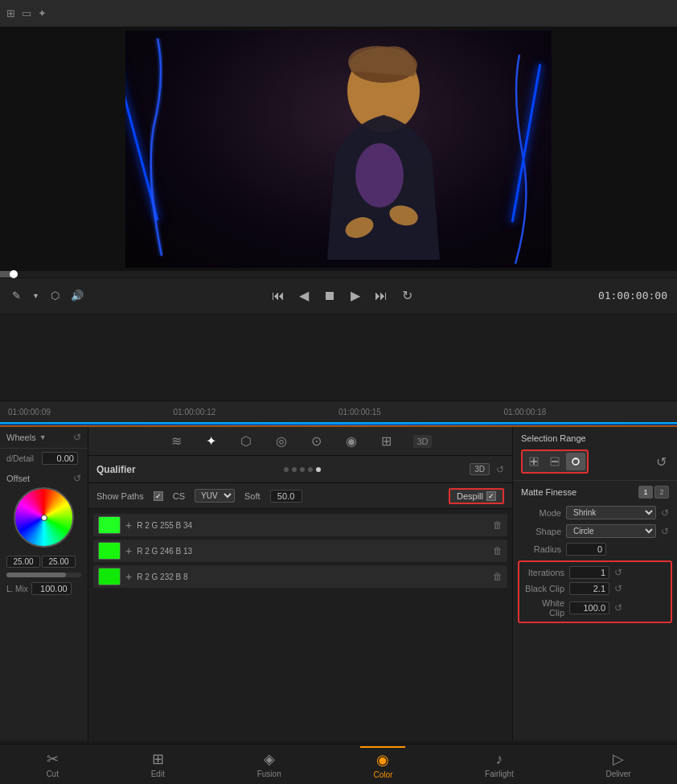 The image size is (677, 784). I want to click on fast-forward-button: ⏭, so click(381, 296).